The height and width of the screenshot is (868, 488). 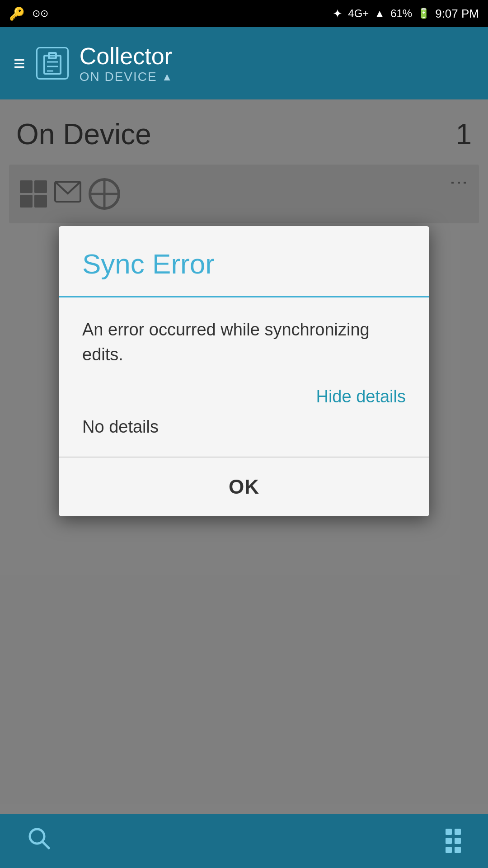 I want to click on battery-icon: 🔋, so click(x=424, y=14).